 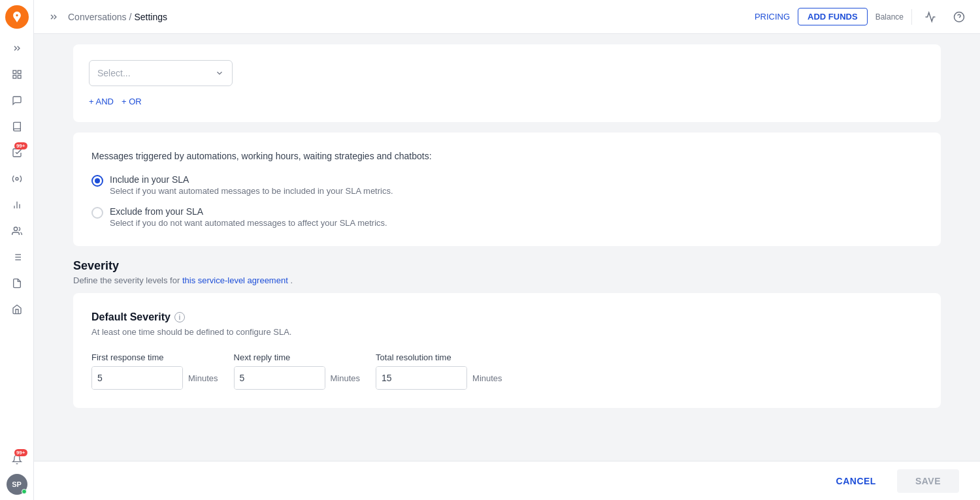 I want to click on total-resolution-input-row: − + Minutes, so click(x=439, y=378).